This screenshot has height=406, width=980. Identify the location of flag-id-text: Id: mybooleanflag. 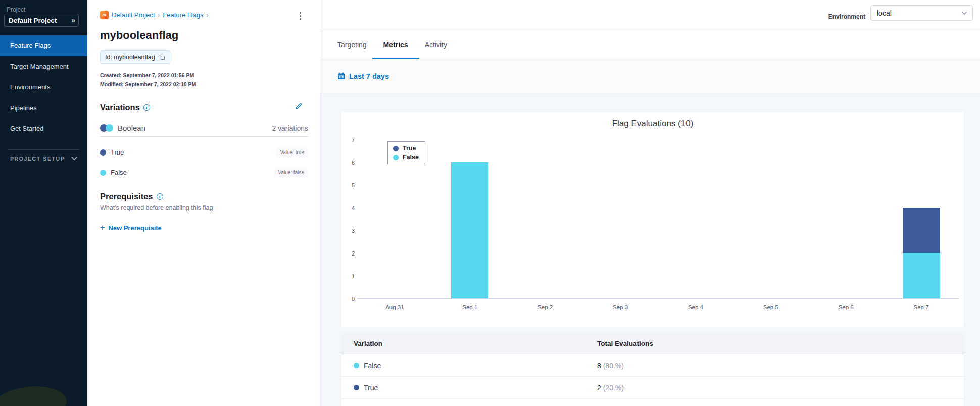
(130, 57).